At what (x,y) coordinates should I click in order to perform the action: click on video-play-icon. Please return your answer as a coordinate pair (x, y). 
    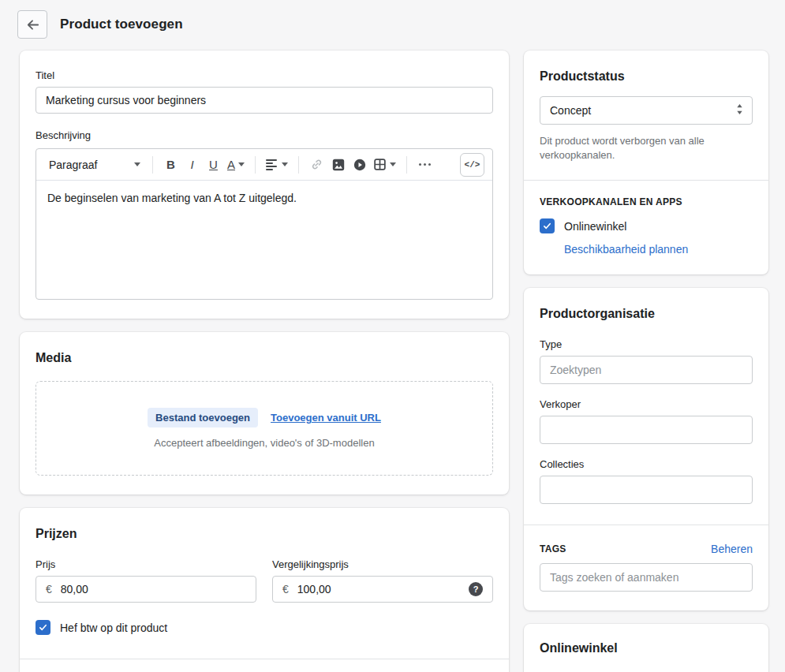
    Looking at the image, I should click on (360, 165).